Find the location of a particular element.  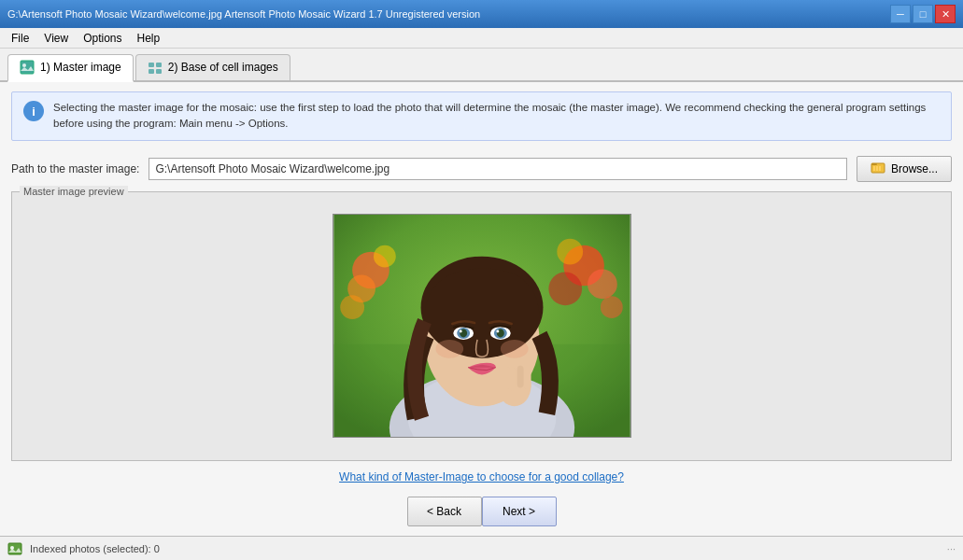

tab-master-label: 1) Master image is located at coordinates (80, 67).